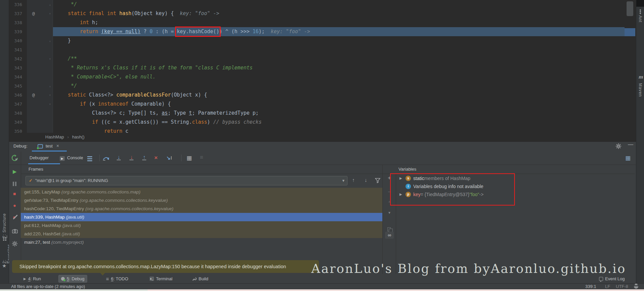 The width and height of the screenshot is (644, 291). I want to click on code-line: 349 if ((c = x.getClass()) == String.cla…, so click(317, 122).